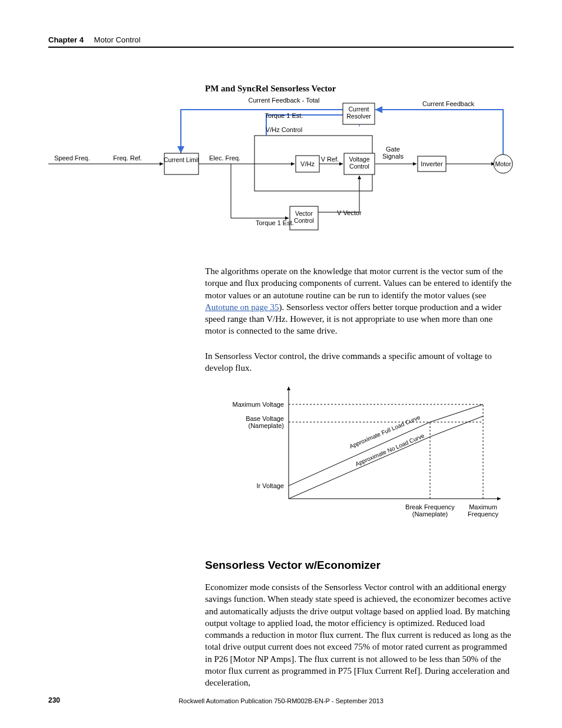  Describe the element at coordinates (181, 160) in the screenshot. I see `svg-text: Current Limit` at that location.